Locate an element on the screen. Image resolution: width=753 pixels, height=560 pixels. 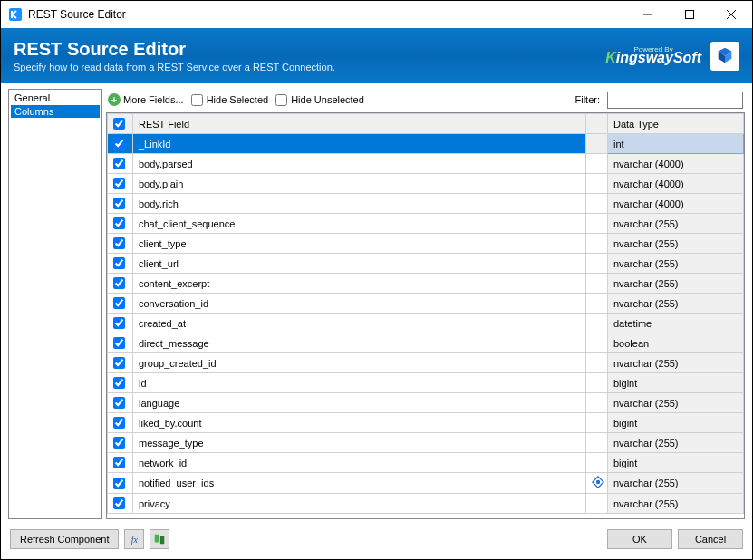
table-row: content_excerptnvarchar (255) is located at coordinates (426, 284).